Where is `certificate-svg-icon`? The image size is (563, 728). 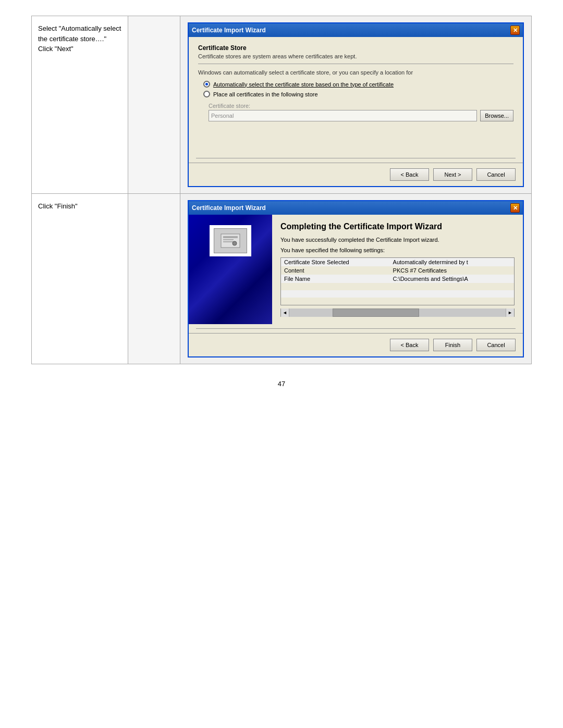 certificate-svg-icon is located at coordinates (230, 241).